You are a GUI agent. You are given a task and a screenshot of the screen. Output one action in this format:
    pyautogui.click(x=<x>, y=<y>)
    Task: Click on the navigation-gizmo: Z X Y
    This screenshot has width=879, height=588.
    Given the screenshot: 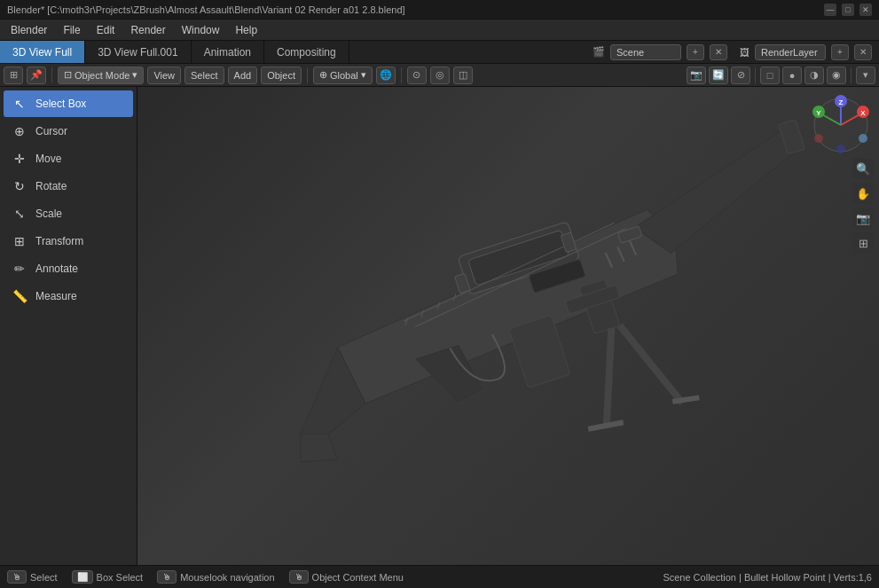 What is the action you would take?
    pyautogui.click(x=841, y=125)
    